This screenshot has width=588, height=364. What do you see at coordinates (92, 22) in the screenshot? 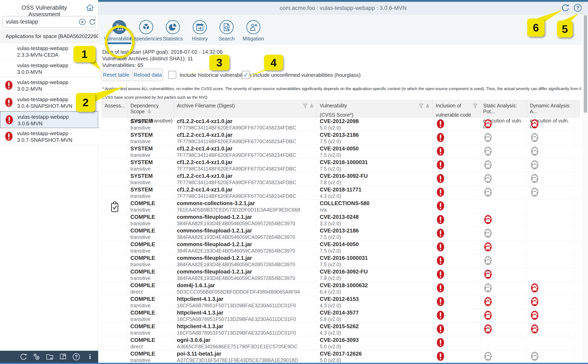
I see `search-refresh-icon` at bounding box center [92, 22].